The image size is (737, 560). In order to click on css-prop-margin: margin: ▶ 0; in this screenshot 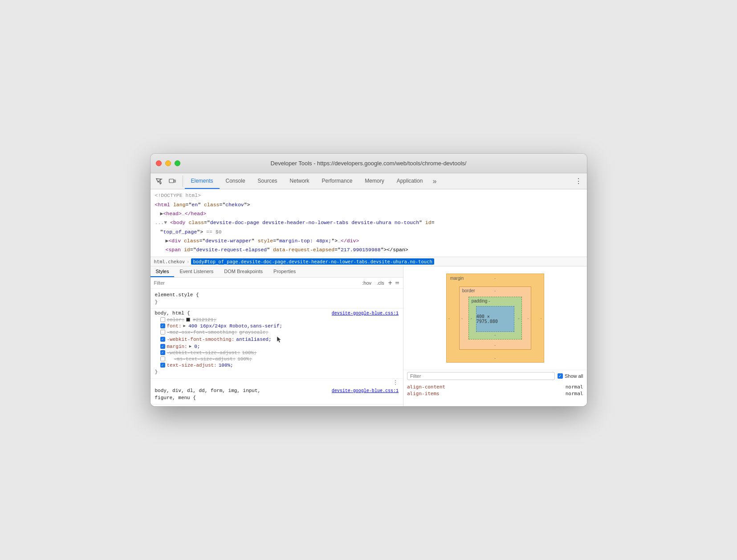, I will do `click(277, 347)`.